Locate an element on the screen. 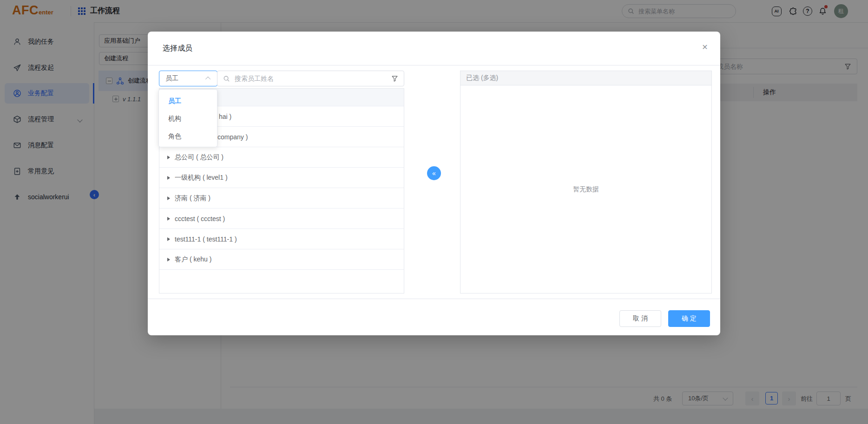  employee-search-box is located at coordinates (310, 78).